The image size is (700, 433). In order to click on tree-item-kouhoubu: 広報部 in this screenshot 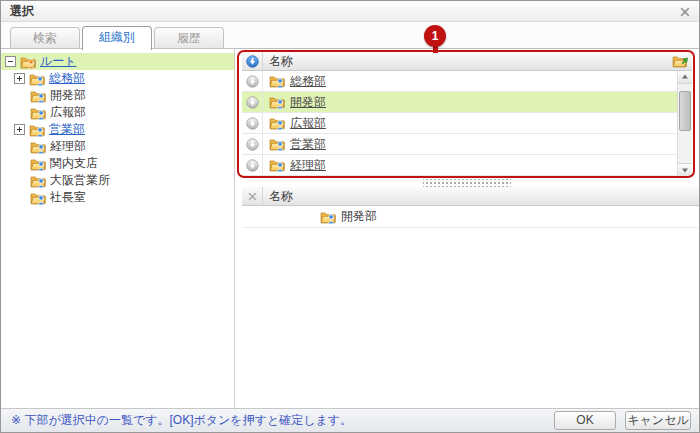, I will do `click(118, 112)`.